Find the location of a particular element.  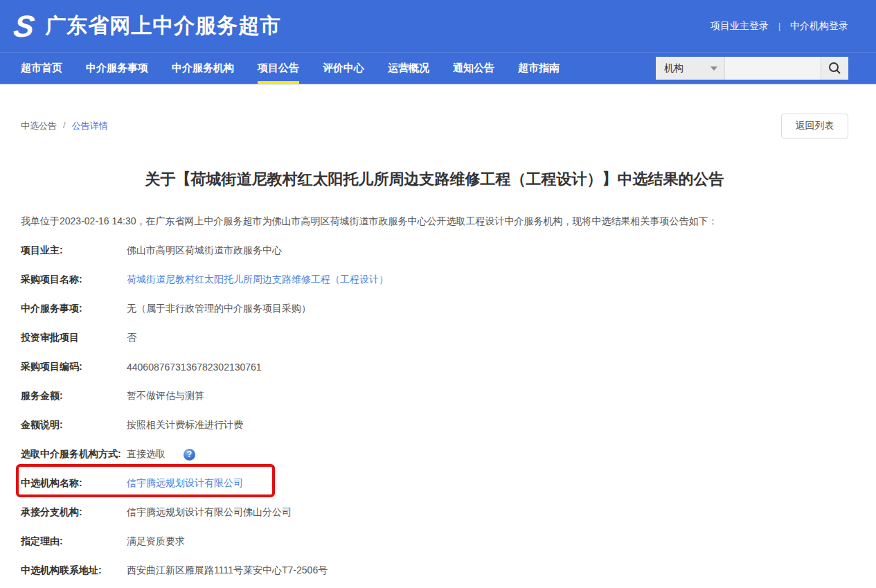

field-label: 投资审批项目 is located at coordinates (73, 338).